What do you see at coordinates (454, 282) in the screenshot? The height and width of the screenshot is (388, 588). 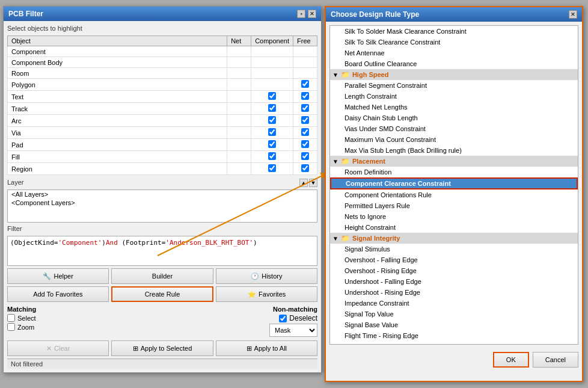 I see `tree-item: Undershoot - Falling Edge` at bounding box center [454, 282].